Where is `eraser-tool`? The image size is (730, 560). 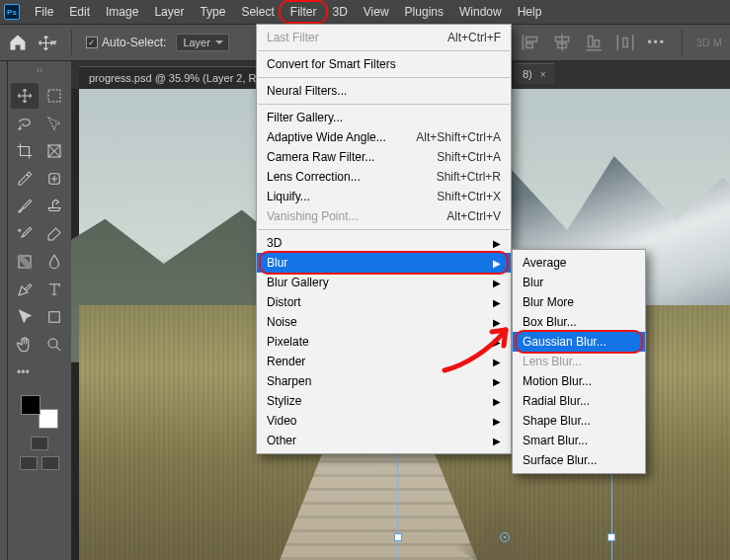
eraser-tool is located at coordinates (54, 234).